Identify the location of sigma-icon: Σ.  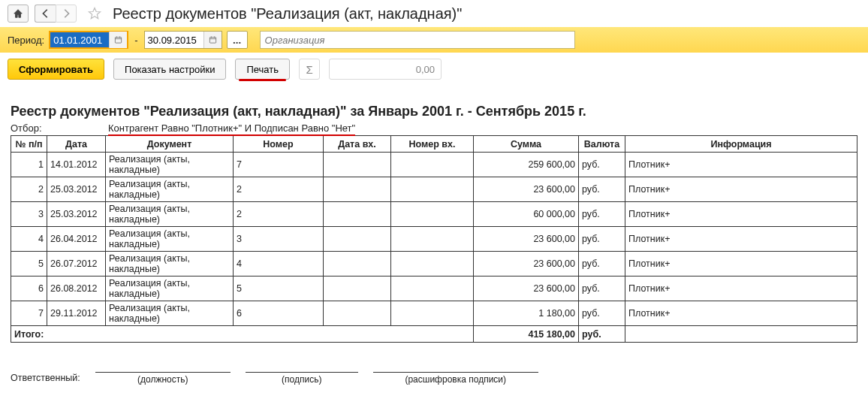
(309, 69).